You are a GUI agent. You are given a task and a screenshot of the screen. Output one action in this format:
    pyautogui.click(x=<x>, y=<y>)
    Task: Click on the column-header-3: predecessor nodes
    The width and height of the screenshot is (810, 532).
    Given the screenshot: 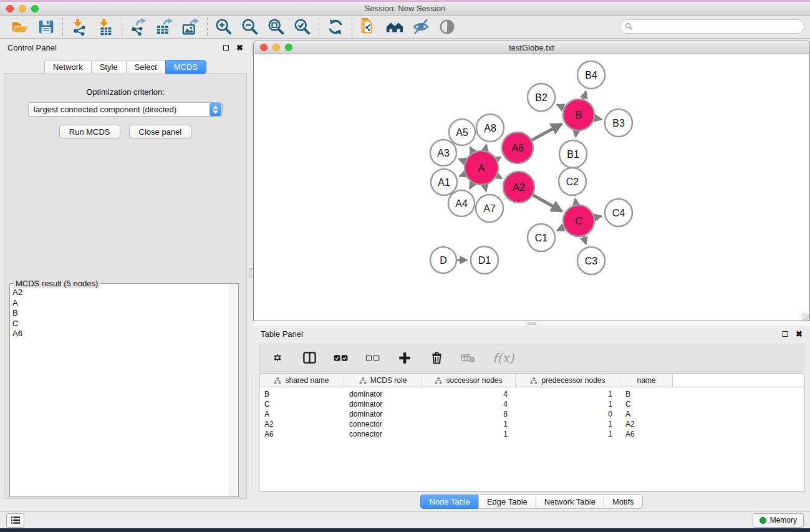 What is the action you would take?
    pyautogui.click(x=568, y=380)
    